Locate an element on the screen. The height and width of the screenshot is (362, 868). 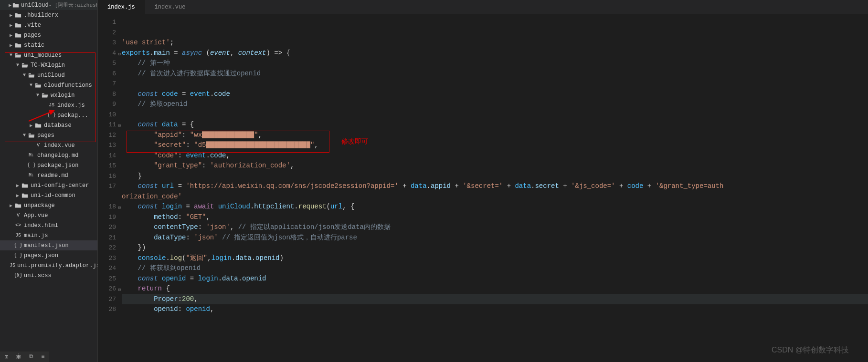
status-icon: ⧉ is located at coordinates (32, 357).